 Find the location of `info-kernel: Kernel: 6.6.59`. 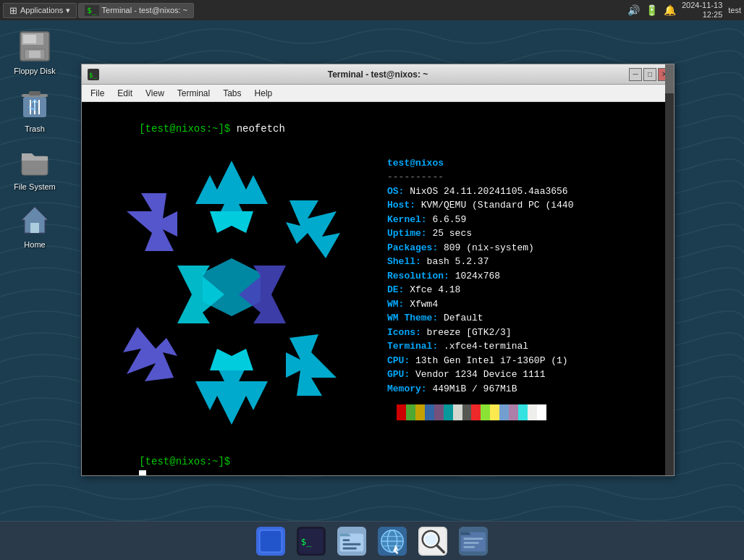

info-kernel: Kernel: 6.6.59 is located at coordinates (526, 220).